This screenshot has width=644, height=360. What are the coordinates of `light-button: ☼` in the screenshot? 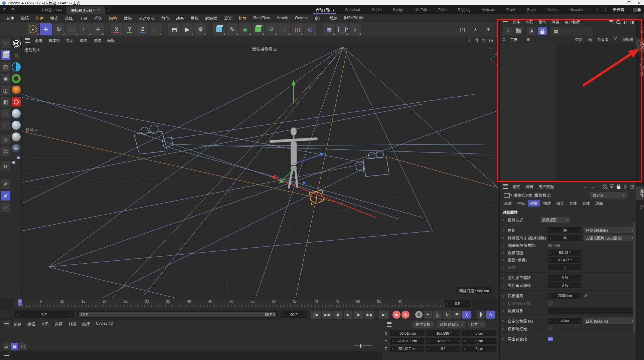 It's located at (355, 29).